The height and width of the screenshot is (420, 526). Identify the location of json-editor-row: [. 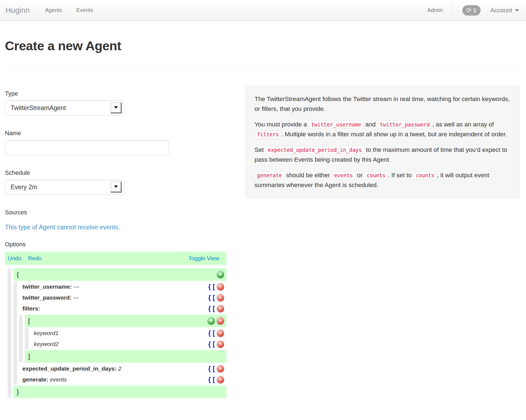
(126, 321).